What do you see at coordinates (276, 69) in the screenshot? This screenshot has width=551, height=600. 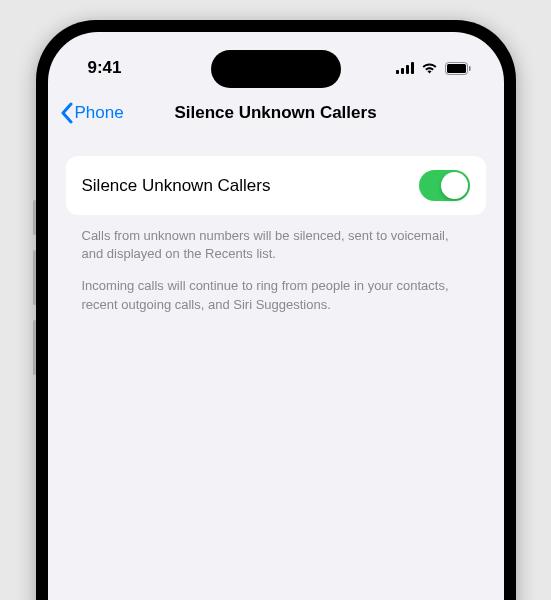 I see `dynamic-island` at bounding box center [276, 69].